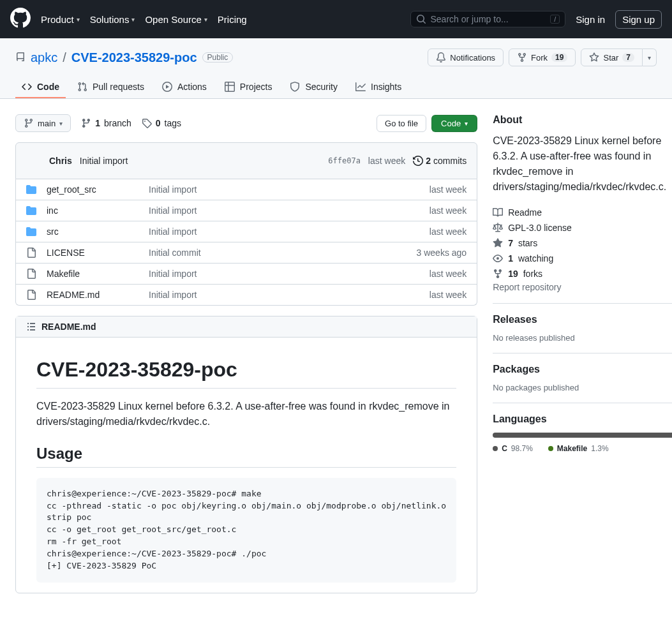 The image size is (672, 617). What do you see at coordinates (582, 228) in the screenshot?
I see `license-link: GPL-3.0 license` at bounding box center [582, 228].